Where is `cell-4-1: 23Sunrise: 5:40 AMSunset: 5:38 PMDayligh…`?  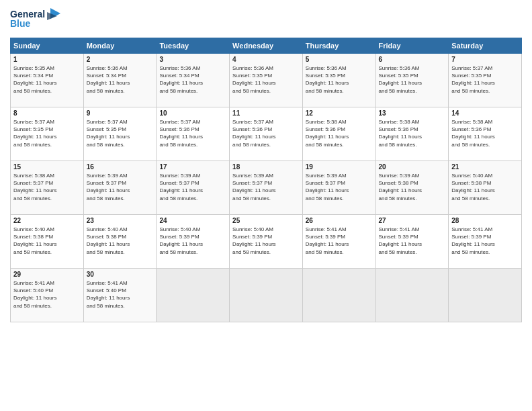
cell-4-1: 23Sunrise: 5:40 AMSunset: 5:38 PMDayligh… is located at coordinates (120, 242).